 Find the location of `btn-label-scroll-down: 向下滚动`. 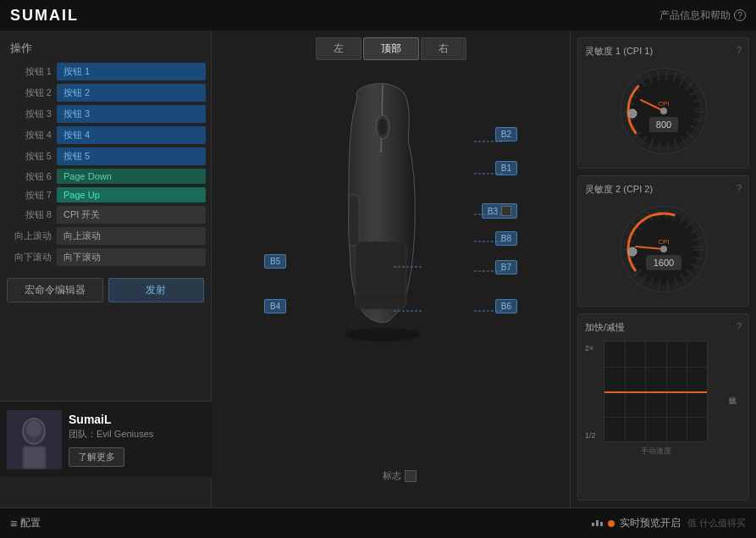

btn-label-scroll-down: 向下滚动 is located at coordinates (29, 258).